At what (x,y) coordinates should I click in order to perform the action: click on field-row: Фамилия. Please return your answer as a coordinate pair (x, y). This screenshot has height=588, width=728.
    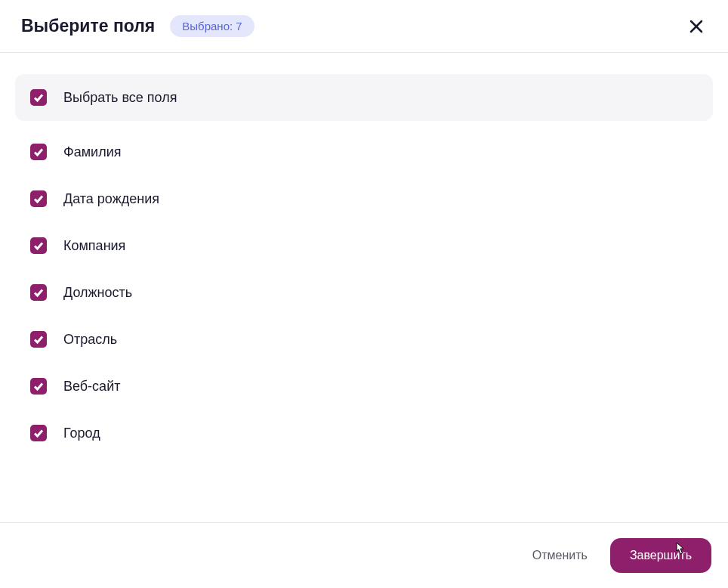
    Looking at the image, I should click on (364, 152).